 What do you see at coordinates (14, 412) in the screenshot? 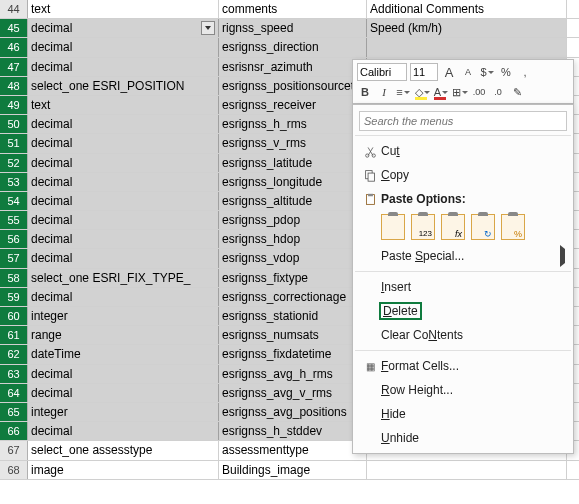
I see `row-header: 65` at bounding box center [14, 412].